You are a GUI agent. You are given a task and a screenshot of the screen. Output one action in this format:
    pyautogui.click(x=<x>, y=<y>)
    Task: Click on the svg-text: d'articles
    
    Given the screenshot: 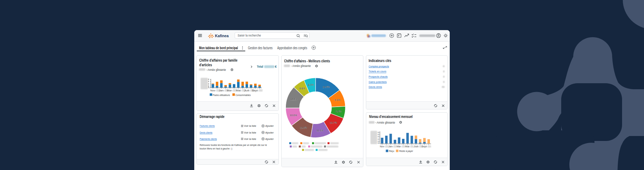 What is the action you would take?
    pyautogui.click(x=206, y=65)
    